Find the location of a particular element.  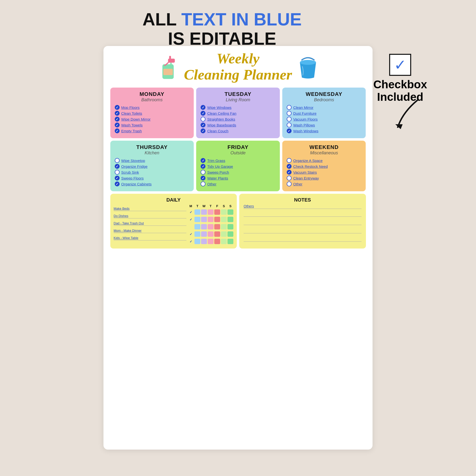

task-item: Clean Mirror is located at coordinates (324, 107).